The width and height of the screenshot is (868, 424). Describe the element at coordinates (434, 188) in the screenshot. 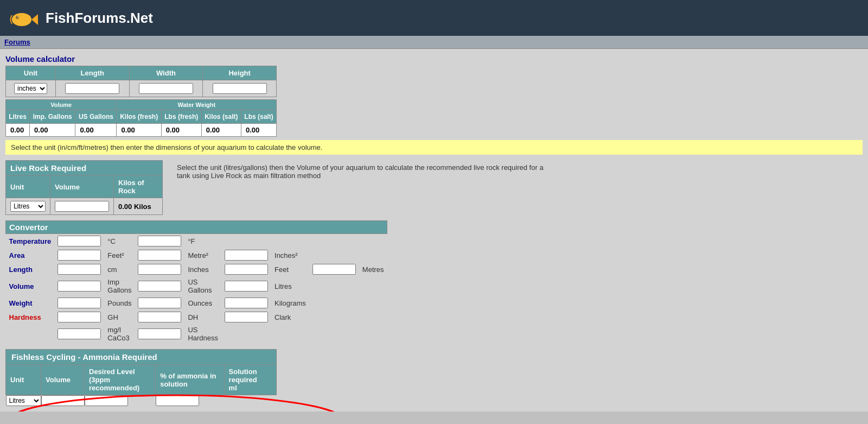

I see `live-rock-section: Live Rock Required Unit Volume Kilos of …` at that location.